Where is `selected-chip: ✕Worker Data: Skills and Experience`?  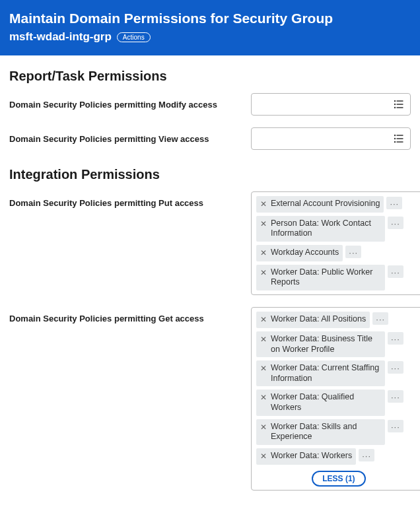
selected-chip: ✕Worker Data: Skills and Experience is located at coordinates (321, 432).